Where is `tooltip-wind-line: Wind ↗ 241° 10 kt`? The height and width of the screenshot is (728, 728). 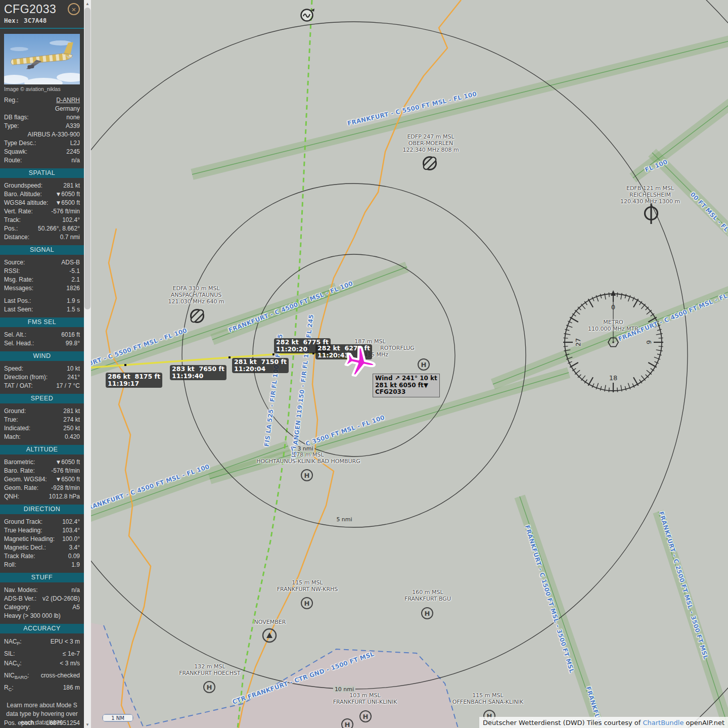 tooltip-wind-line: Wind ↗ 241° 10 kt is located at coordinates (406, 379).